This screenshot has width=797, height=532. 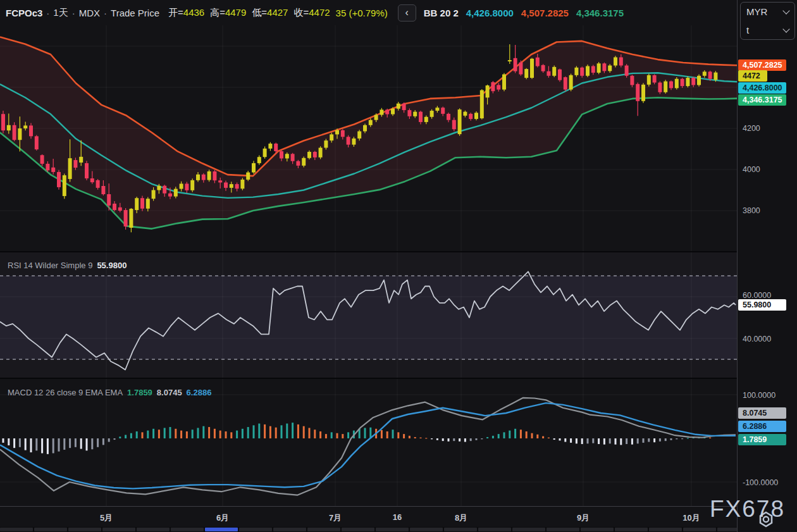 I want to click on interval-label: 1天, so click(x=61, y=13).